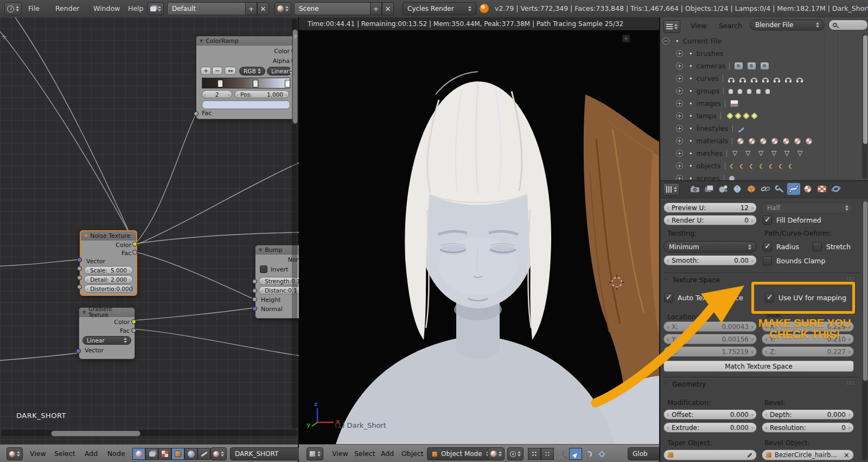  Describe the element at coordinates (808, 339) in the screenshot. I see `size-y-slider: Y:0.210` at that location.